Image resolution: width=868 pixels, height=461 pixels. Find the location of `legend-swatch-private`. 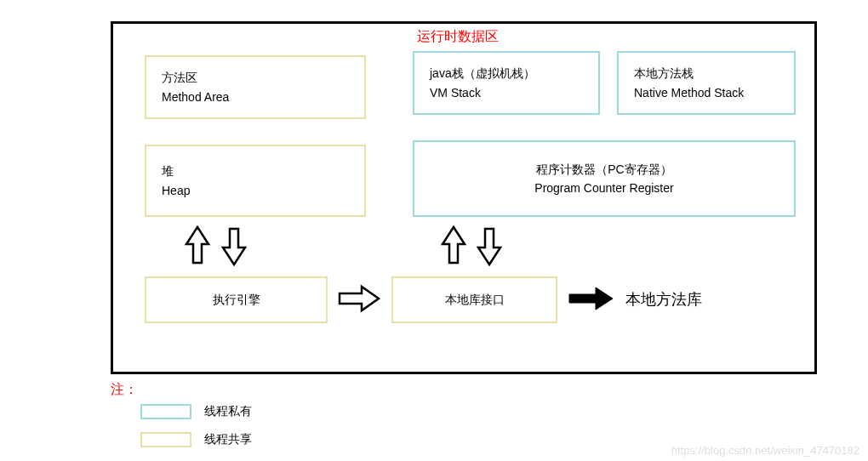

legend-swatch-private is located at coordinates (166, 412).